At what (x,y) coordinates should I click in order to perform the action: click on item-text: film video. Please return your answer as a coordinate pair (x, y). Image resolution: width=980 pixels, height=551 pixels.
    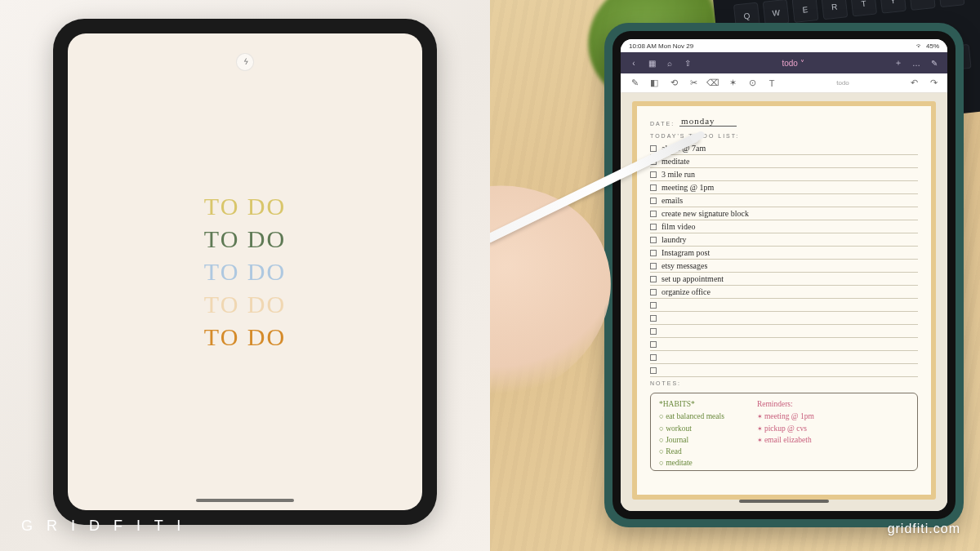
    Looking at the image, I should click on (678, 227).